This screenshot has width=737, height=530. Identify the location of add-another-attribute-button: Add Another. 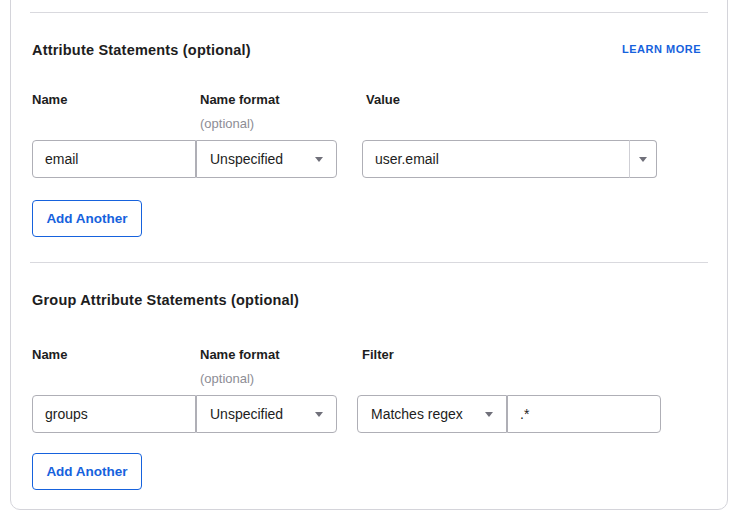
(87, 218).